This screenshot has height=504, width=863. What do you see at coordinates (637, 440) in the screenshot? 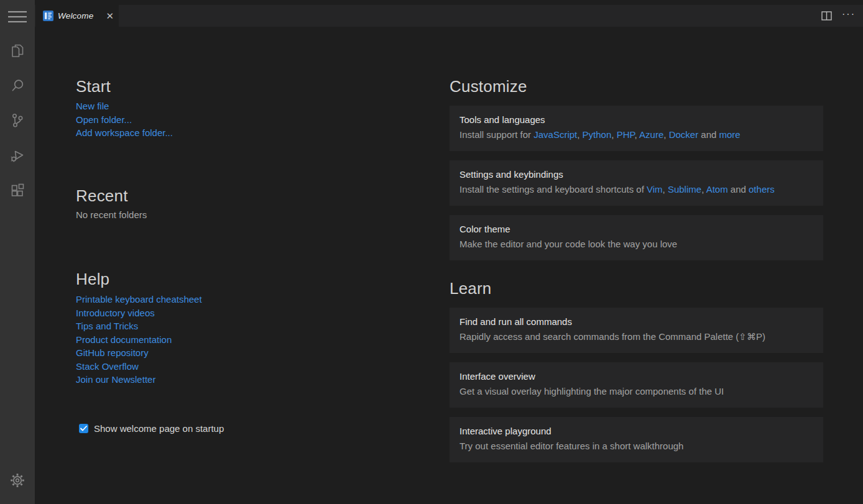
I see `card-interactive-playground: Interactive playground Try out essential…` at bounding box center [637, 440].